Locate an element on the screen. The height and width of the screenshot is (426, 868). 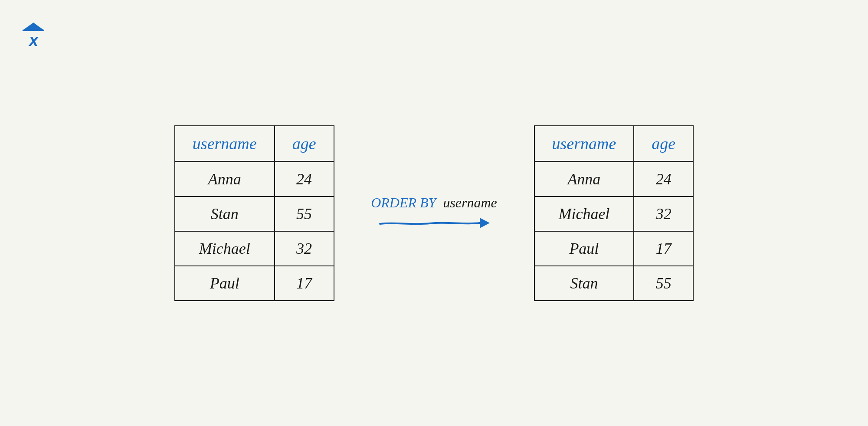
right-age-header: age is located at coordinates (664, 144).